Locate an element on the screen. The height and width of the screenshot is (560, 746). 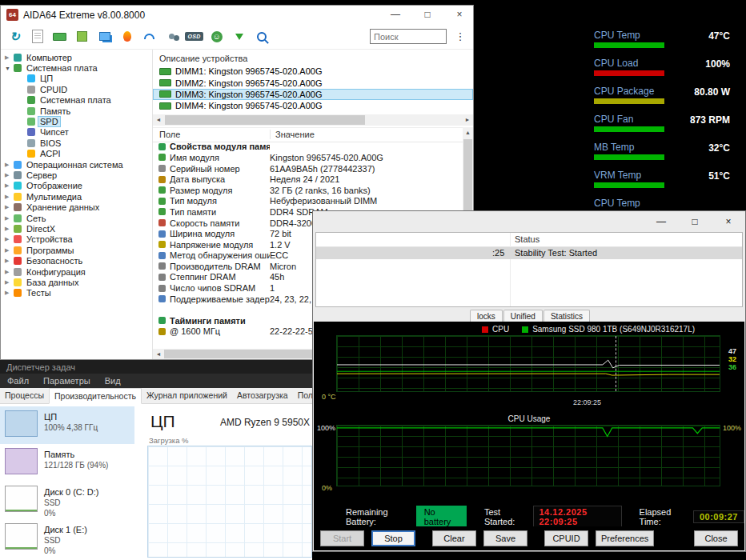
column-divider is located at coordinates (511, 270).